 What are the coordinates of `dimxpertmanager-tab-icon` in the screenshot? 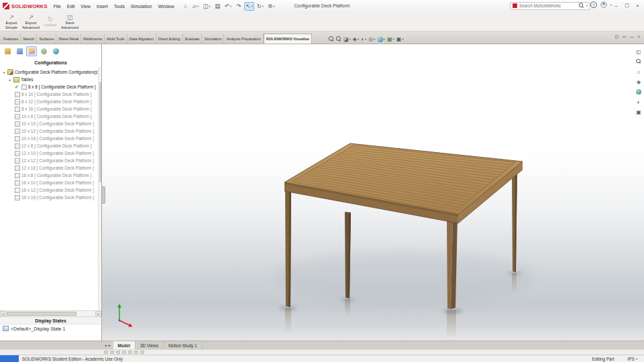 It's located at (44, 51).